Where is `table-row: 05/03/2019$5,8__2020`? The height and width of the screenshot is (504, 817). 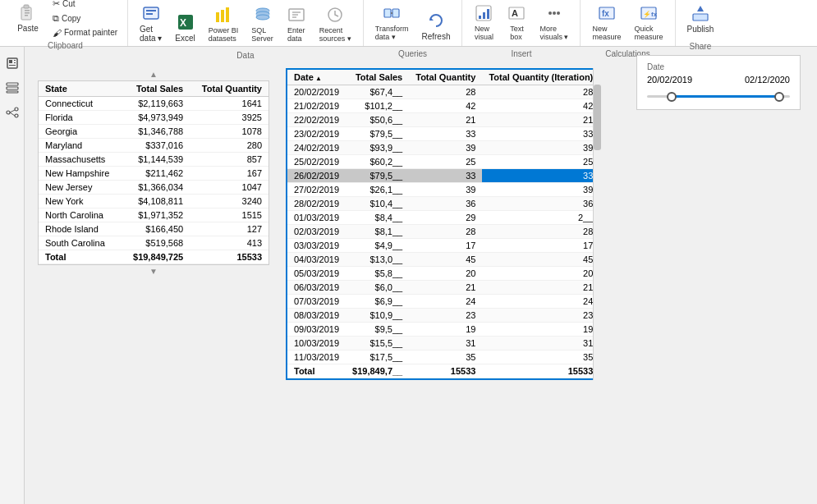
table-row: 05/03/2019$5,8__2020 is located at coordinates (443, 274).